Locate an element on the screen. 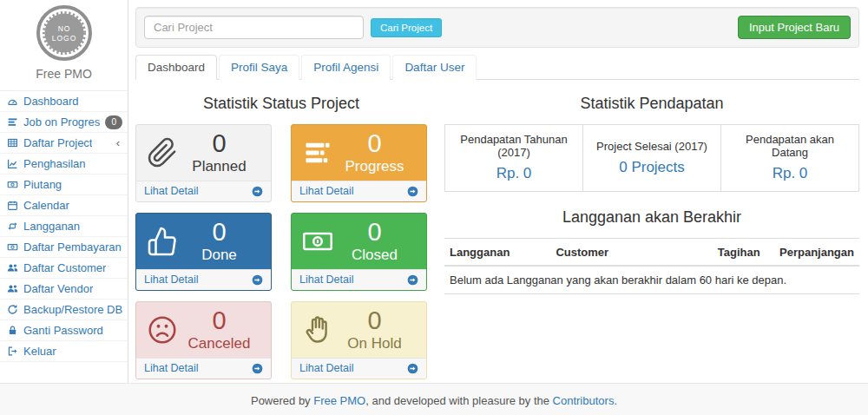 Image resolution: width=868 pixels, height=415 pixels. lihat-detail-link-canceled: Lihat Detail is located at coordinates (203, 368).